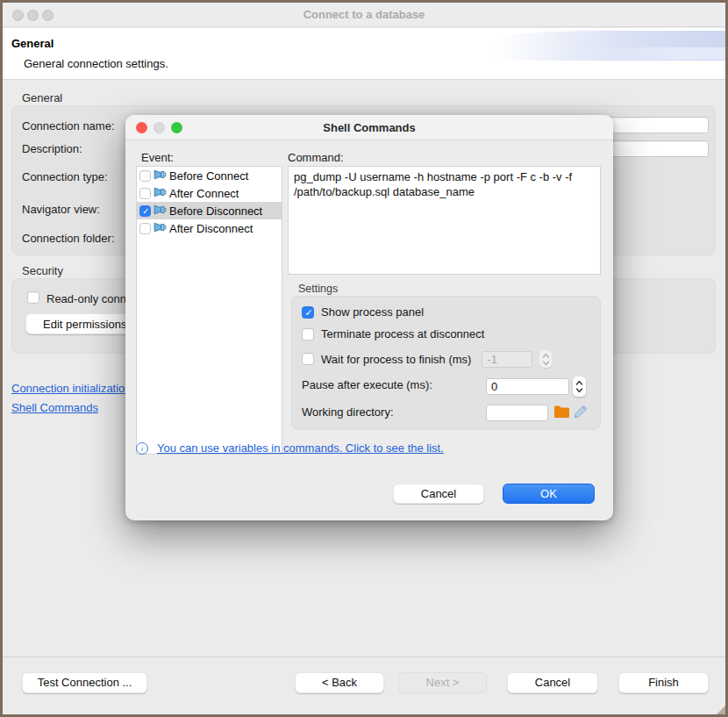  What do you see at coordinates (65, 177) in the screenshot?
I see `connection-type-label: Connection type:` at bounding box center [65, 177].